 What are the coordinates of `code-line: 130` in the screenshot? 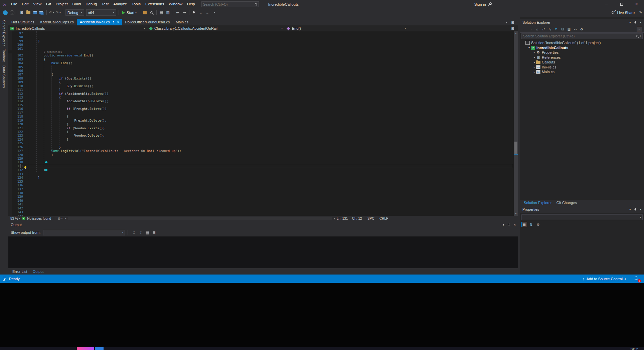 It's located at (263, 162).